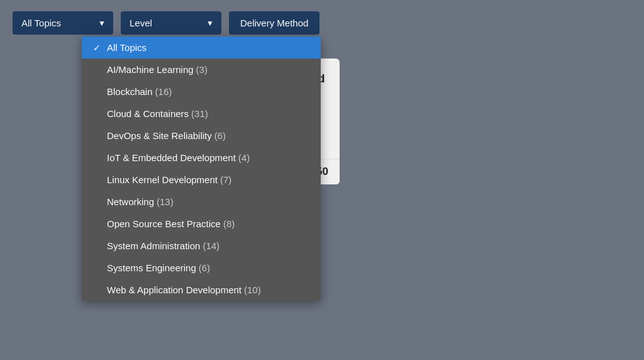 This screenshot has width=644, height=360. Describe the element at coordinates (171, 224) in the screenshot. I see `dropdown-item-label: Open Source Best Practice(8)` at that location.